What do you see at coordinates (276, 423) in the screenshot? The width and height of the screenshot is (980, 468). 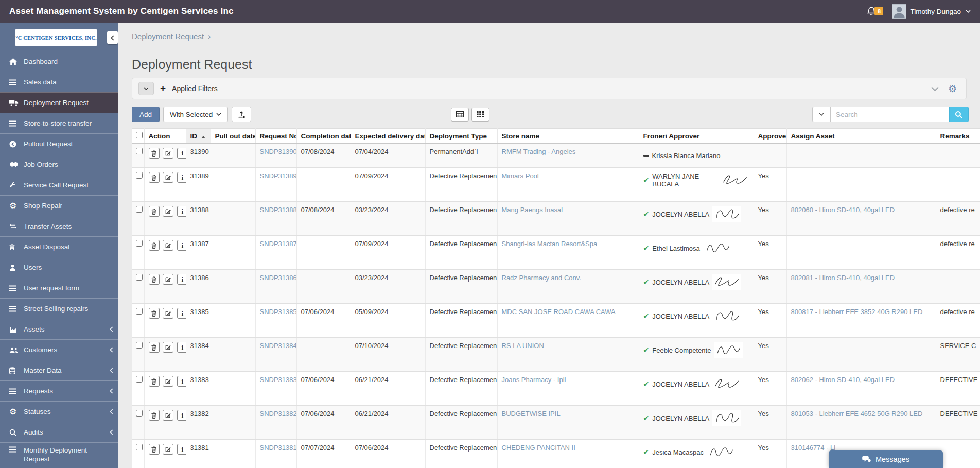 I see `request-no-link: SNDP31382` at bounding box center [276, 423].